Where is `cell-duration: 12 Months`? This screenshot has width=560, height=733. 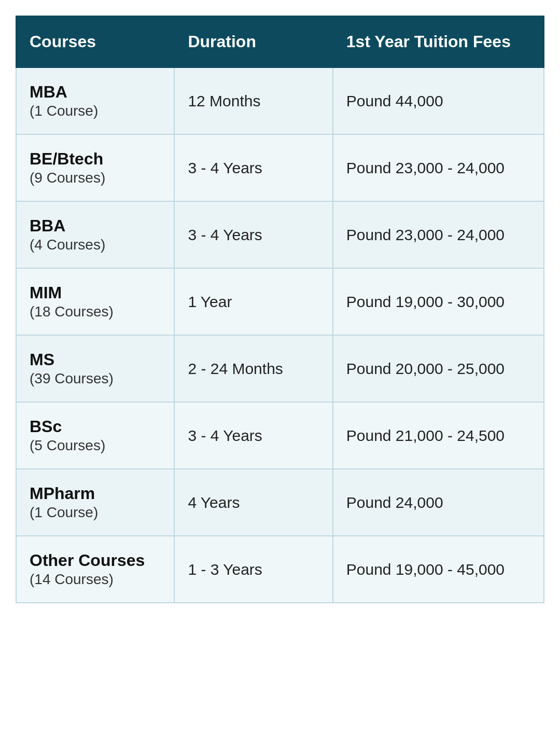
cell-duration: 12 Months is located at coordinates (253, 101).